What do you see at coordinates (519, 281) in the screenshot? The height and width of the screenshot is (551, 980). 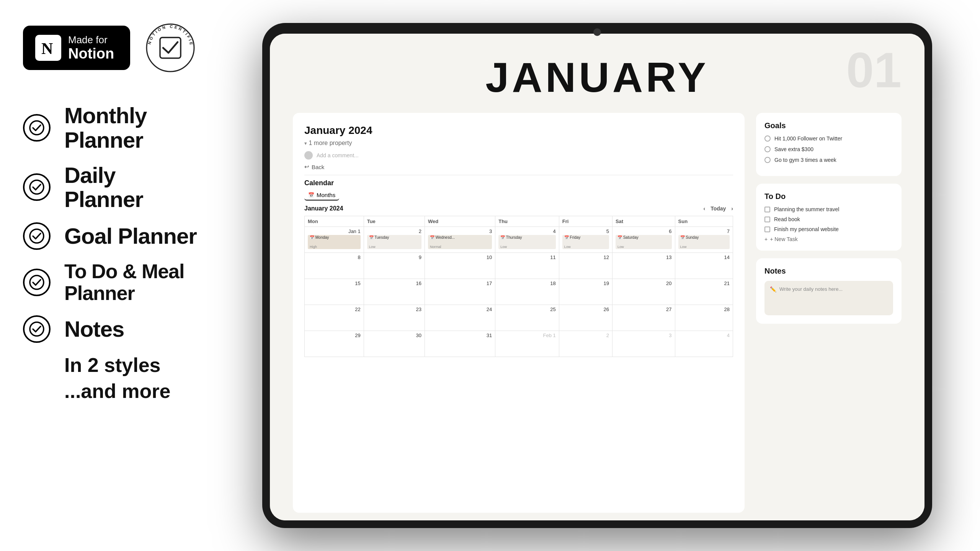 I see `calendar-section: January 2024 ‹ Today › Mo` at bounding box center [519, 281].